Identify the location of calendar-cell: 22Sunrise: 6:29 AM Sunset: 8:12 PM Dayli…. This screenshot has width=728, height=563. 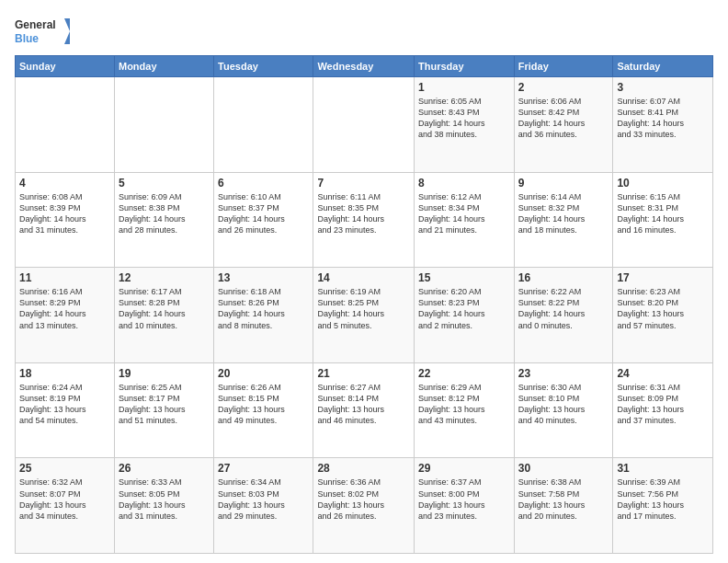
(465, 410).